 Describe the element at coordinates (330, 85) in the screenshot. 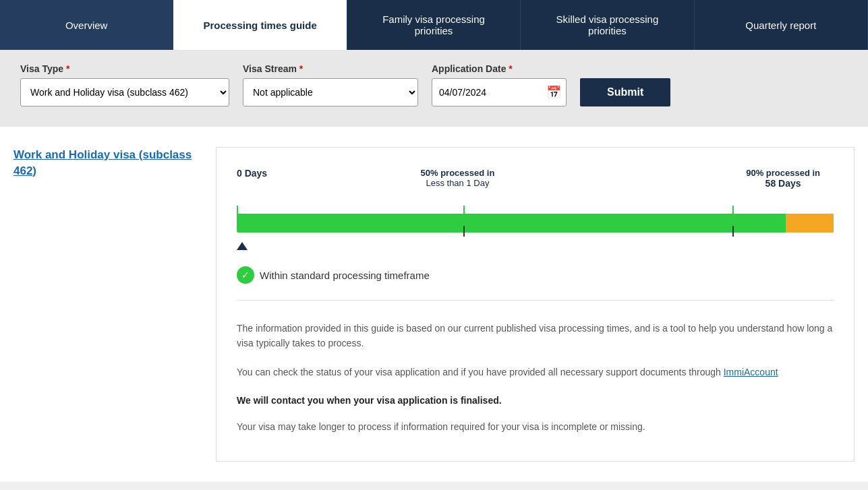

I see `visa-stream-group: Visa Stream * Not applicable` at that location.